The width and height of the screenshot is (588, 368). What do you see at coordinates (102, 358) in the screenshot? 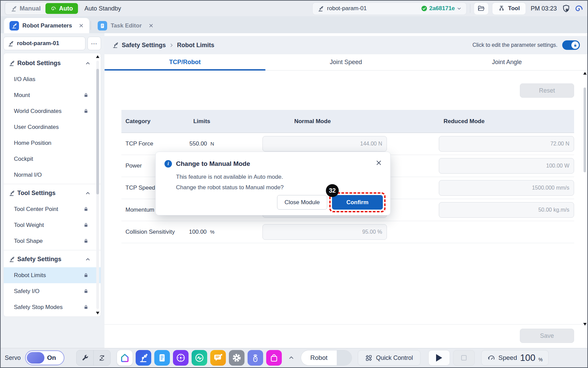
I see `sync-update-button` at bounding box center [102, 358].